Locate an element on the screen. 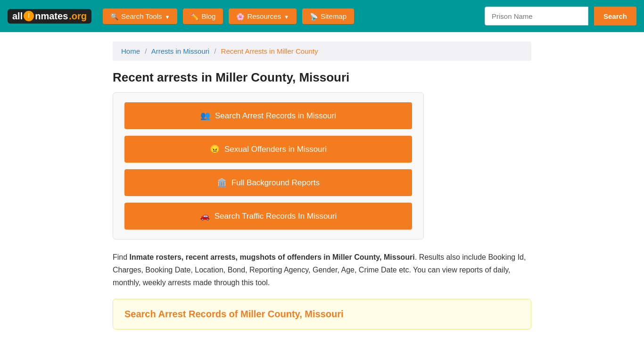 Image resolution: width=644 pixels, height=362 pixels. logo-text-inmates: nmates is located at coordinates (51, 16).